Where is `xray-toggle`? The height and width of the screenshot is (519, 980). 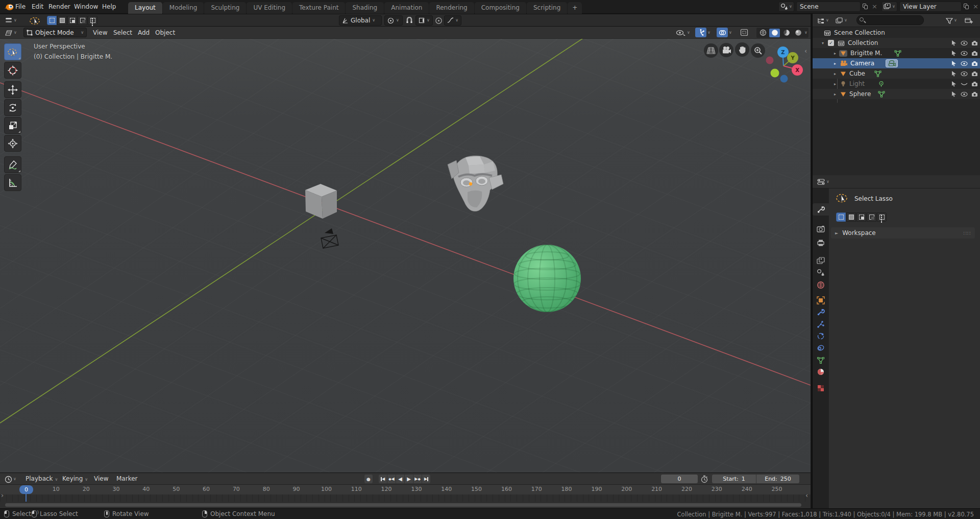 xray-toggle is located at coordinates (744, 33).